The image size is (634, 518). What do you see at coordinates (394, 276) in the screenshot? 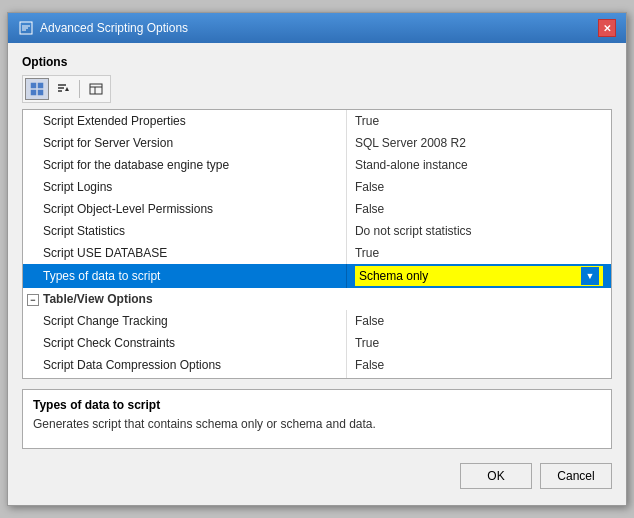
I see `dropdown-value: Schema only` at bounding box center [394, 276].